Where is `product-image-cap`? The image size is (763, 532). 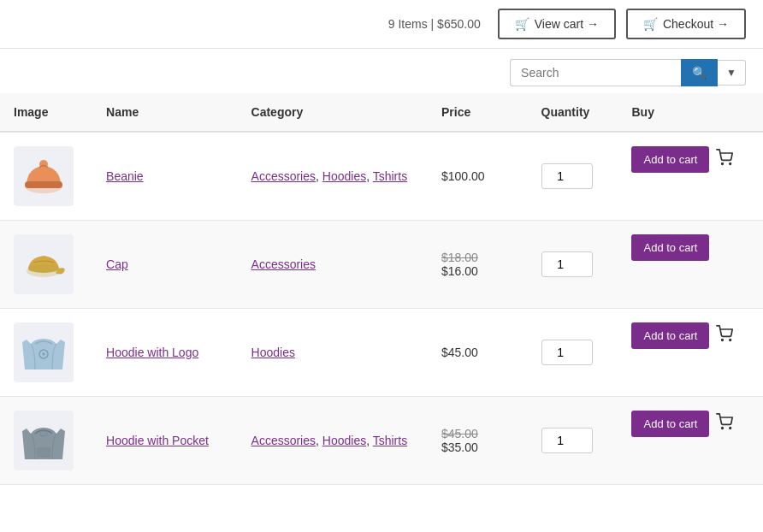
product-image-cap is located at coordinates (44, 264).